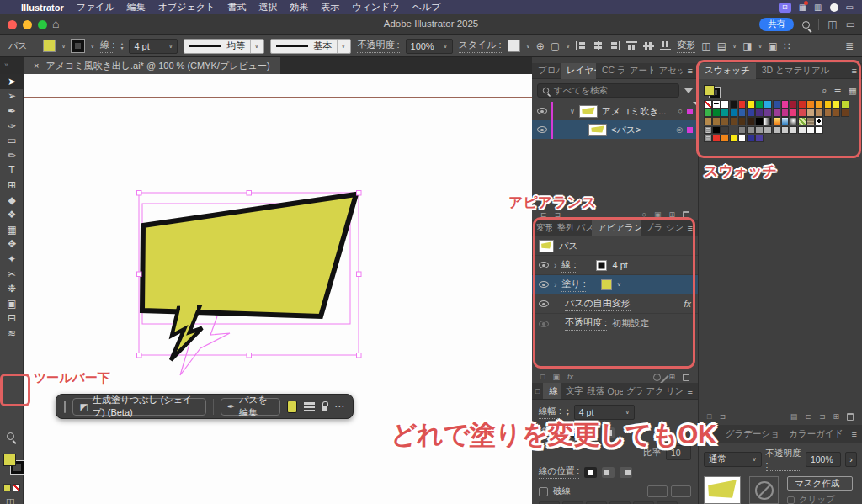 This screenshot has width=862, height=504. I want to click on align-right-icon, so click(615, 45).